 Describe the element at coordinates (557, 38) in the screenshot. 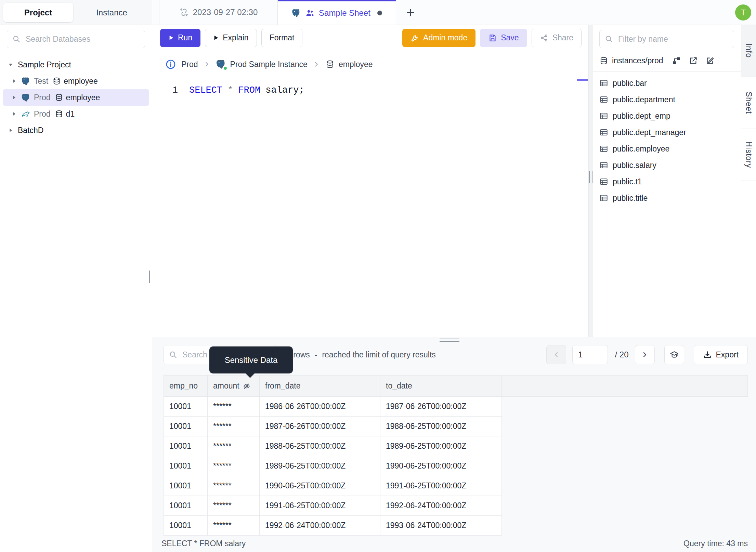

I see `share-button: Share` at that location.